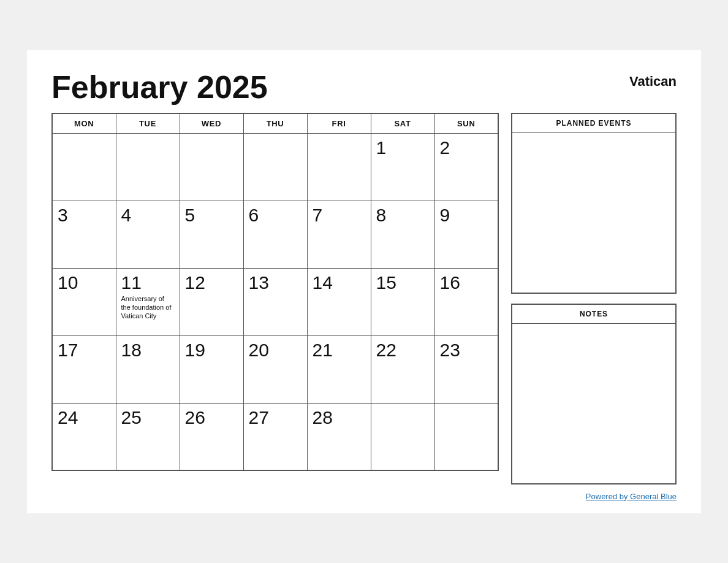  Describe the element at coordinates (403, 369) in the screenshot. I see `calendar-cell: 22` at that location.